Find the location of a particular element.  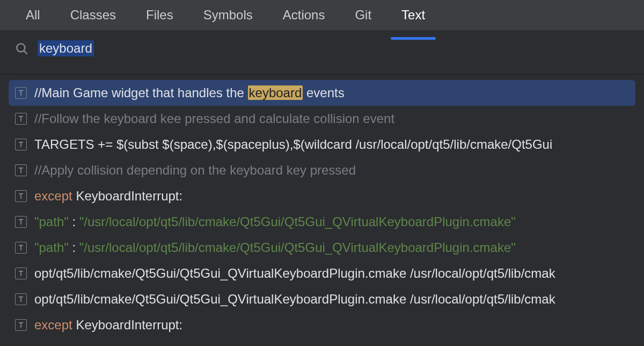

result-text: //Follow the keyboard kee pressed and ca… is located at coordinates (215, 119).